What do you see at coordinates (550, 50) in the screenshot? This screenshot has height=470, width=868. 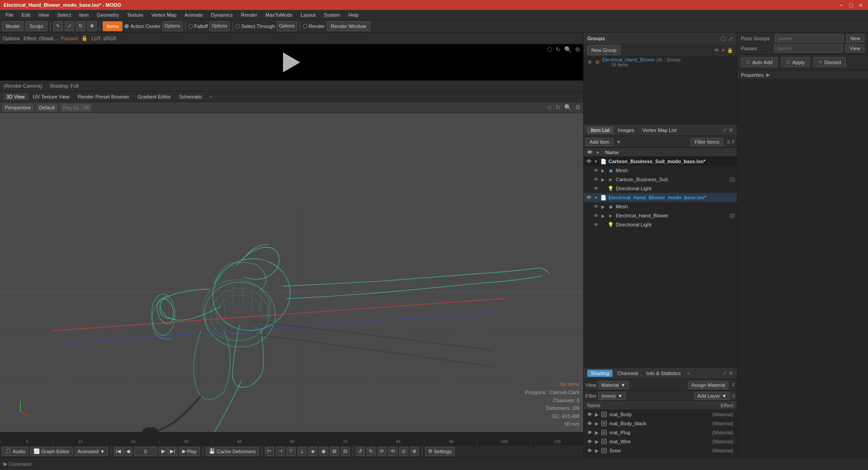 I see `preview-icon-1: ⬡` at bounding box center [550, 50].